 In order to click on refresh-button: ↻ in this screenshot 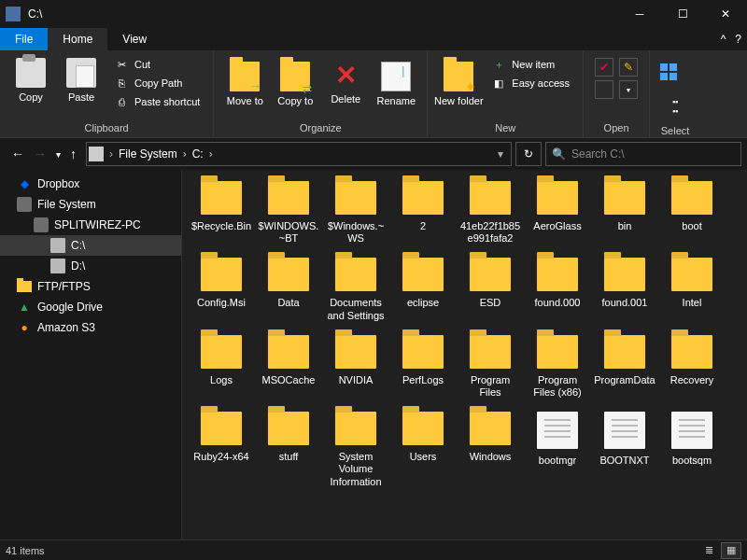, I will do `click(529, 154)`.